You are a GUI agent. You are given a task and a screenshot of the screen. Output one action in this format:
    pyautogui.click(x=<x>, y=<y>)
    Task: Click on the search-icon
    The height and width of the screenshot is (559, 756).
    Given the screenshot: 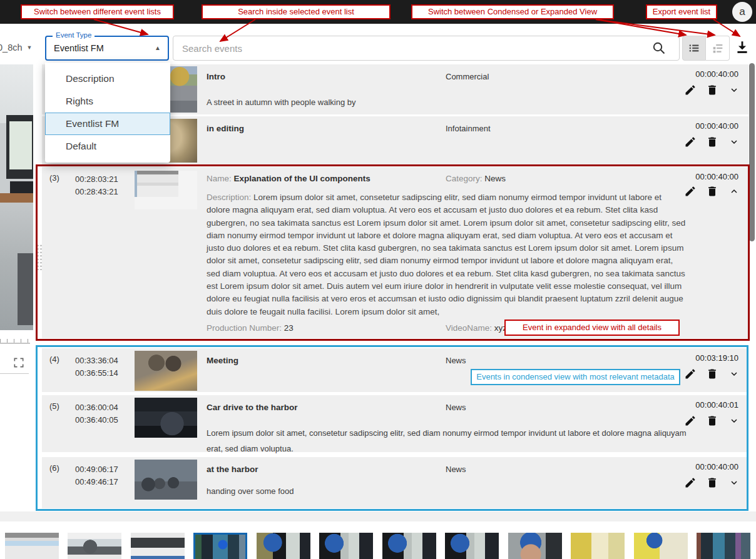 What is the action you would take?
    pyautogui.click(x=659, y=48)
    